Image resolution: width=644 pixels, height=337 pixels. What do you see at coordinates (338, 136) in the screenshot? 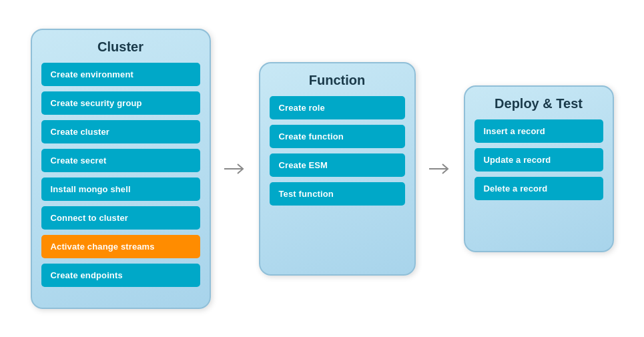
I see `btn-function-1: Create function` at bounding box center [338, 136].